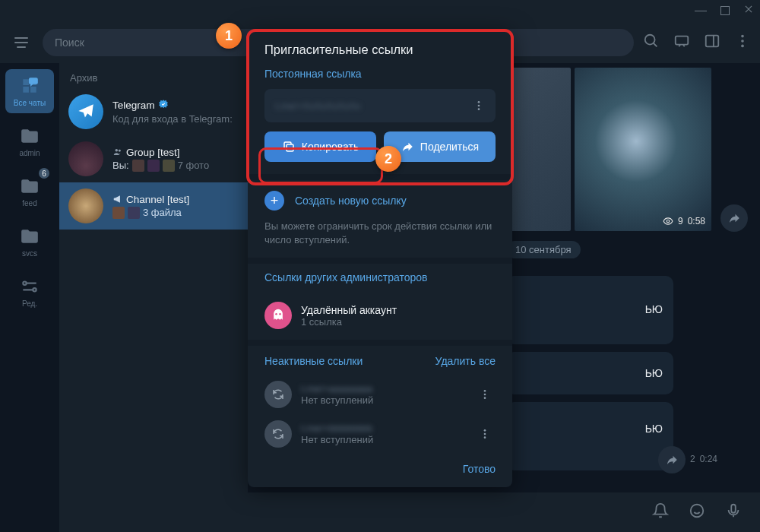 Image resolution: width=760 pixels, height=532 pixels. What do you see at coordinates (154, 112) in the screenshot?
I see `chat-item-telegram: Telegram Код для входа в Telegram:` at bounding box center [154, 112].